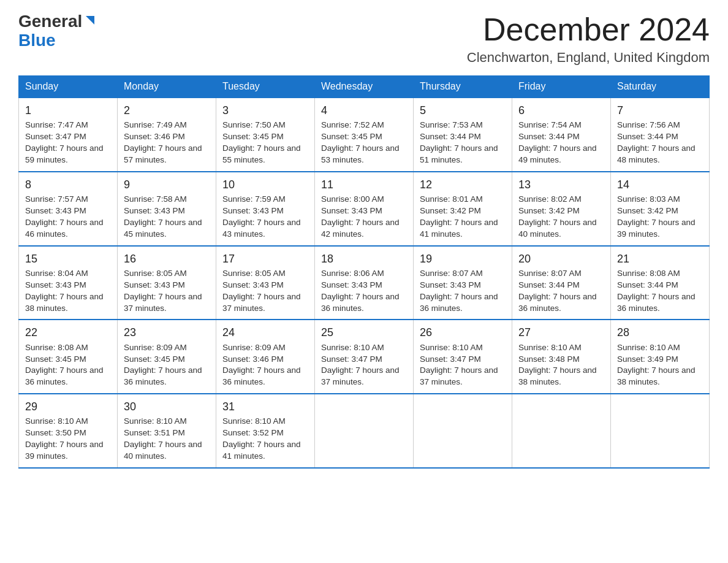 Image resolution: width=728 pixels, height=563 pixels. What do you see at coordinates (661, 357) in the screenshot?
I see `calendar-cell: 28Sunrise: 8:10 AMSunset: 3:49 PMDayligh…` at bounding box center [661, 357].